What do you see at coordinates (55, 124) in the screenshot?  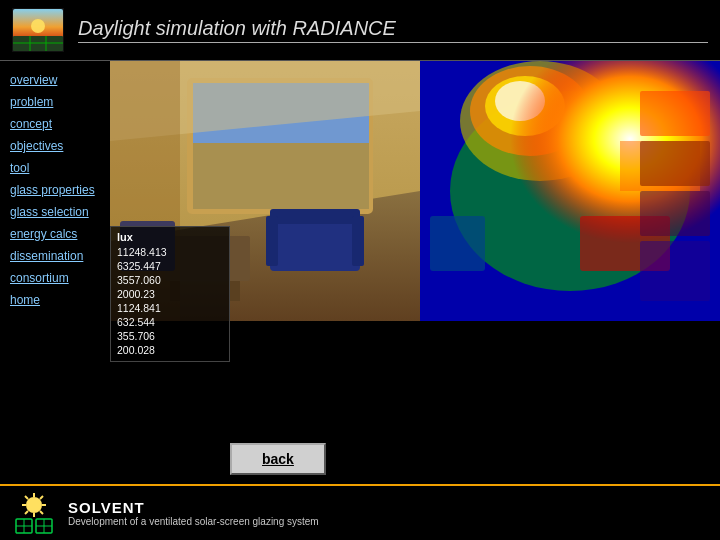 I see `sidebar-item-concept: concept` at bounding box center [55, 124].